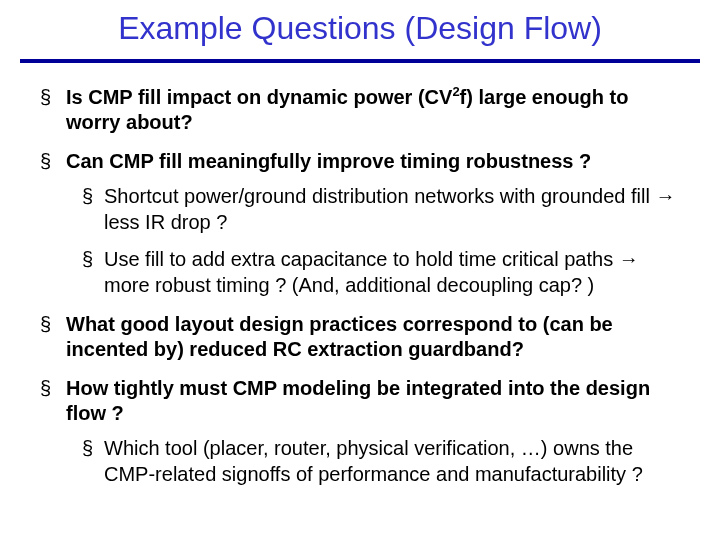  What do you see at coordinates (390, 209) in the screenshot?
I see `sub-bullet-text: Shortcut power/ground distribution netwo…` at bounding box center [390, 209].